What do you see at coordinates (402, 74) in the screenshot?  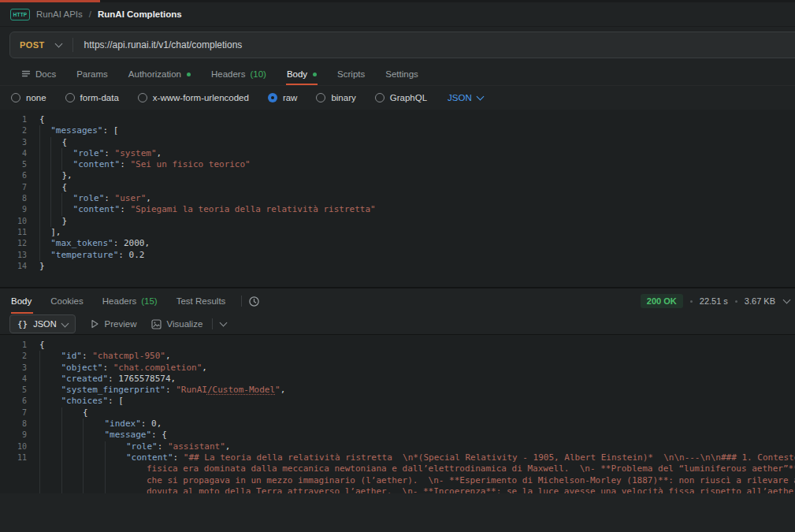 I see `request-tab-settings: Settings` at bounding box center [402, 74].